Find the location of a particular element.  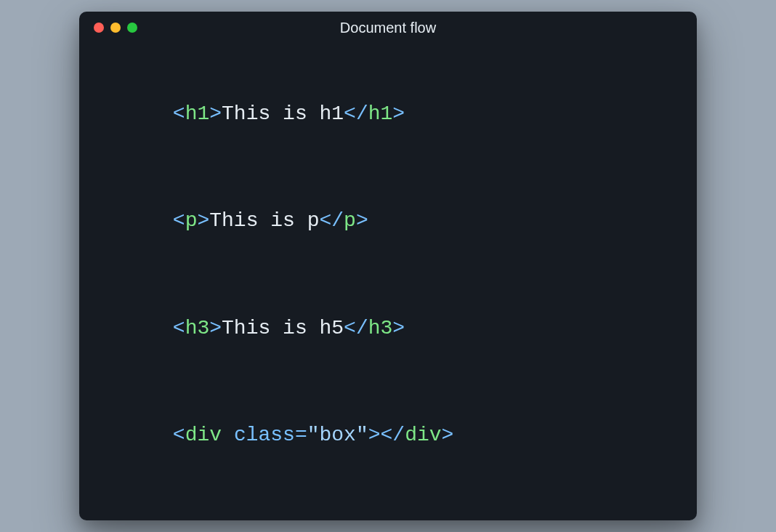

maximize-icon is located at coordinates (132, 28).